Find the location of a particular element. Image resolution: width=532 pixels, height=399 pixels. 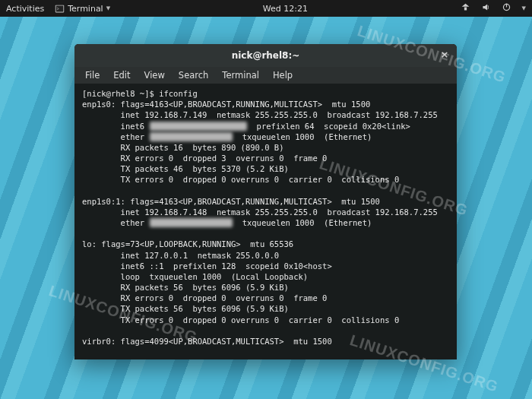

app-menu: Terminal ▼ is located at coordinates (82, 9).